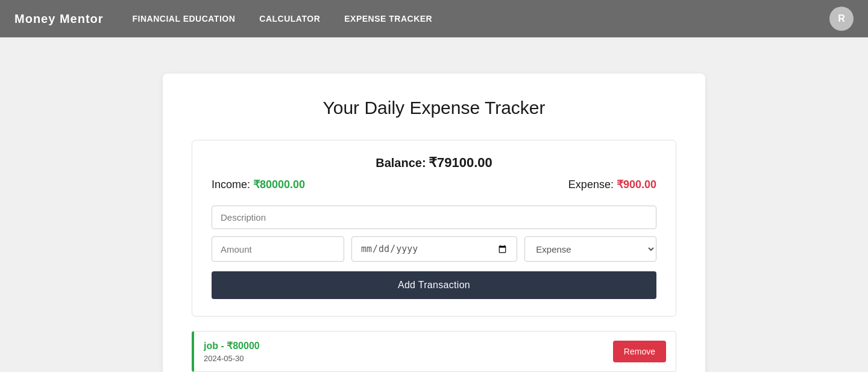 The height and width of the screenshot is (372, 868). Describe the element at coordinates (637, 184) in the screenshot. I see `expense-amount: ₹900.00` at that location.